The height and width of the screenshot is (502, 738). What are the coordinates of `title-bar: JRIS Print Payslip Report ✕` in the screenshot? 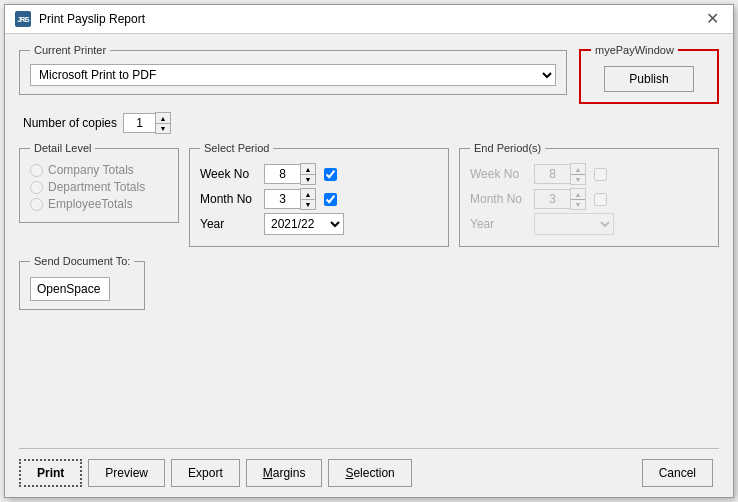 It's located at (369, 20).